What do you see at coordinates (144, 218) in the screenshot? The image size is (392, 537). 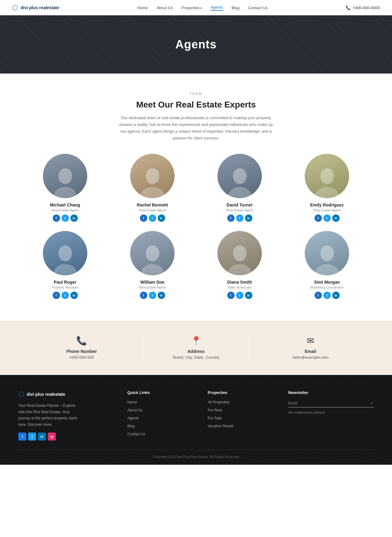 I see `facebook-btn-rachel: f` at bounding box center [144, 218].